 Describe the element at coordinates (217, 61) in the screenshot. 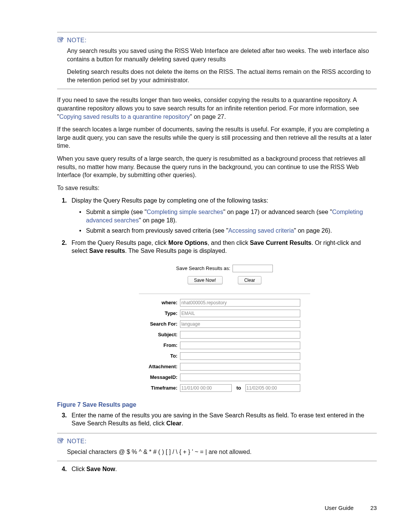

I see `note-block-1: NOTE: Any search results you saved using…` at that location.